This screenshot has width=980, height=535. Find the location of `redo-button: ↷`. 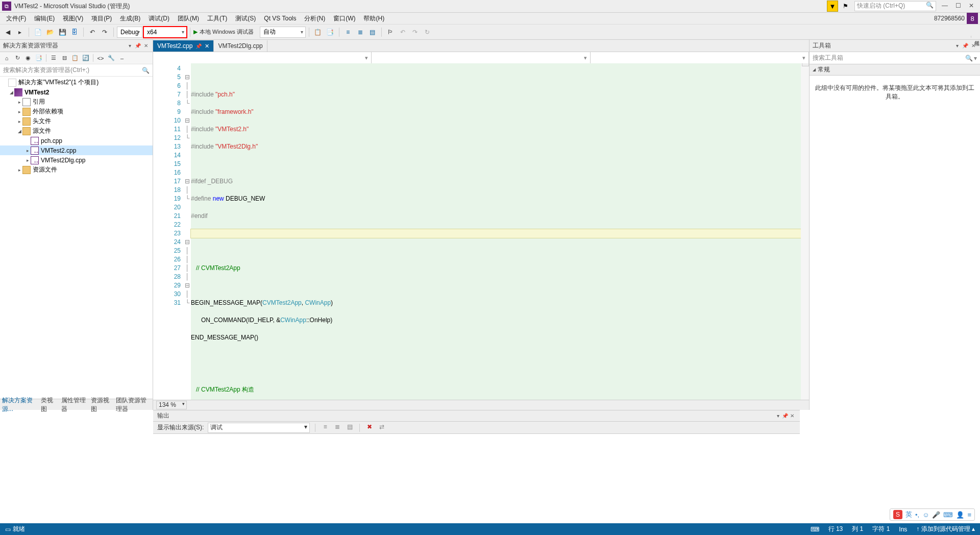

redo-button: ↷ is located at coordinates (105, 32).